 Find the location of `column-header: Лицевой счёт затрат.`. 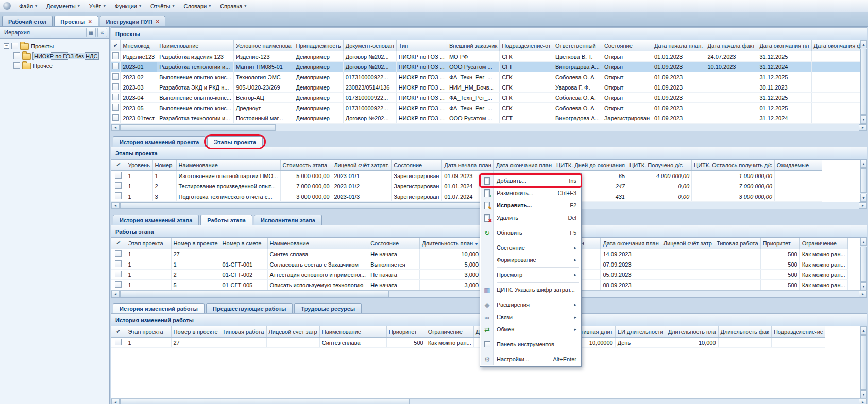

column-header: Лицевой счёт затрат. is located at coordinates (362, 165).